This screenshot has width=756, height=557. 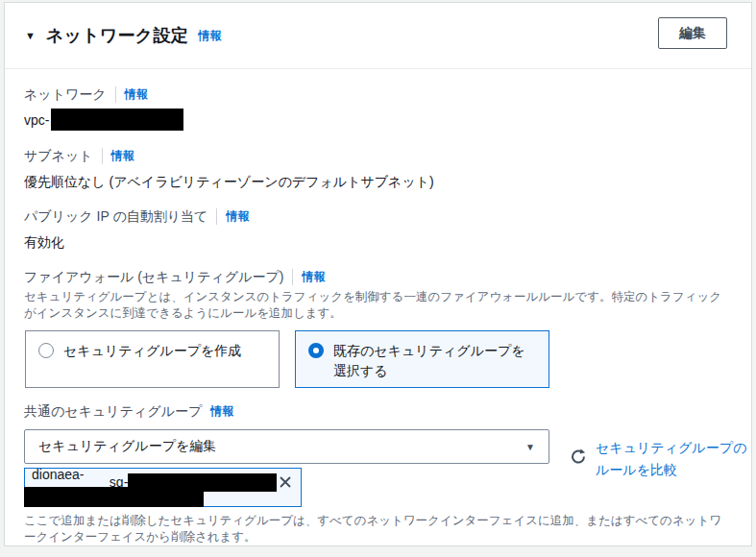 What do you see at coordinates (378, 242) in the screenshot?
I see `auto-assign-public-ip-value: 有効化` at bounding box center [378, 242].